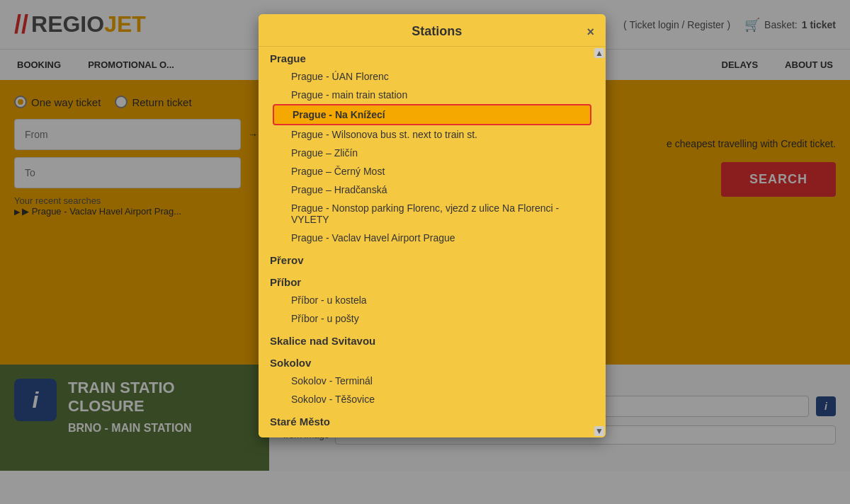  What do you see at coordinates (432, 190) in the screenshot?
I see `station-item: Prague – Hradčanská` at bounding box center [432, 190].